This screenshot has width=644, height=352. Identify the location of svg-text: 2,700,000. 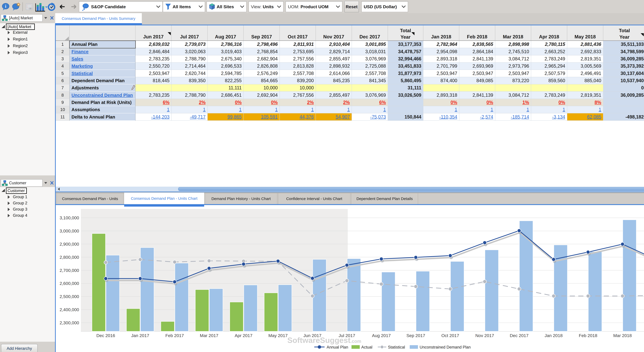
(70, 270).